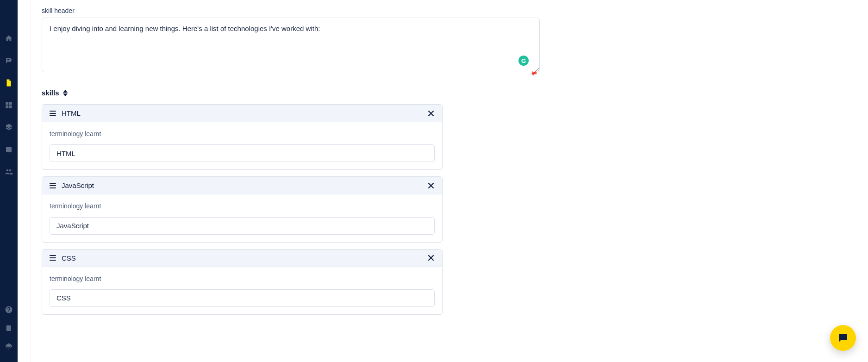 This screenshot has height=362, width=868. Describe the element at coordinates (9, 105) in the screenshot. I see `grid-icon` at that location.